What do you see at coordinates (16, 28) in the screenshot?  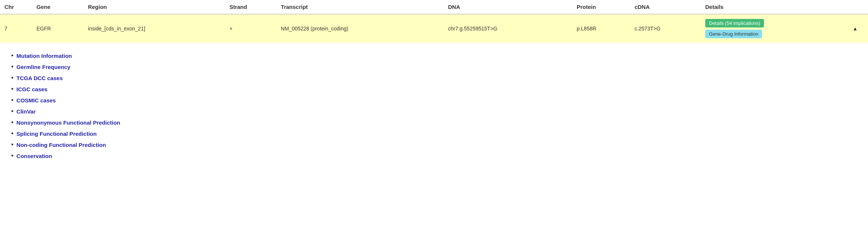 I see `cell-chr: 7` at bounding box center [16, 28].